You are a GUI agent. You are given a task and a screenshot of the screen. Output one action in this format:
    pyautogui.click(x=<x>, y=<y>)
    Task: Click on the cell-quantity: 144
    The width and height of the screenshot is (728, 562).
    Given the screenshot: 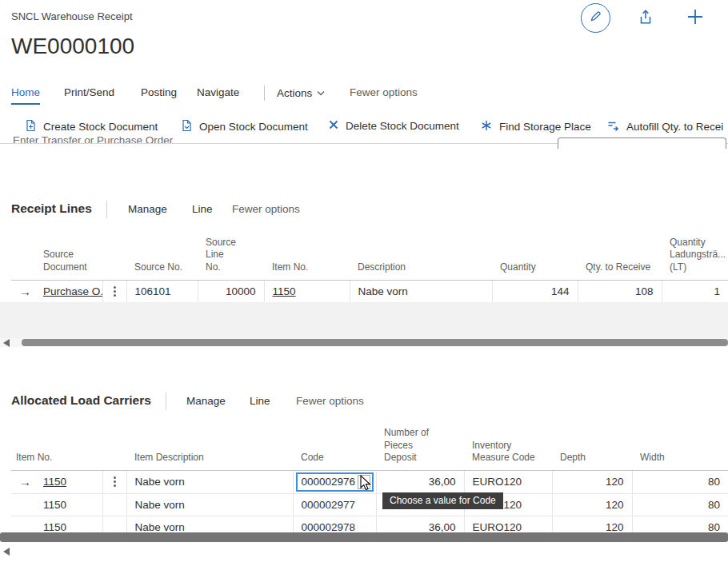 What is the action you would take?
    pyautogui.click(x=534, y=291)
    